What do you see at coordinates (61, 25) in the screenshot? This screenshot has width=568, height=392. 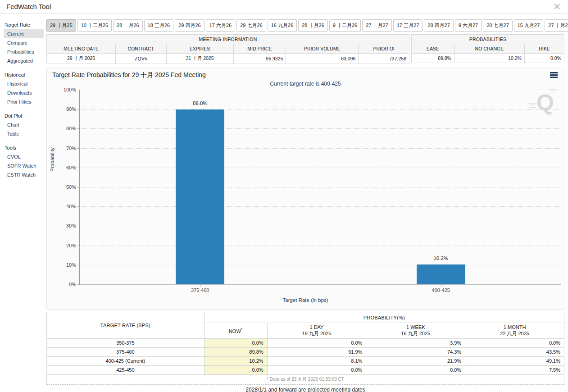 I see `meeting-tab: 29 十月25` at bounding box center [61, 25].